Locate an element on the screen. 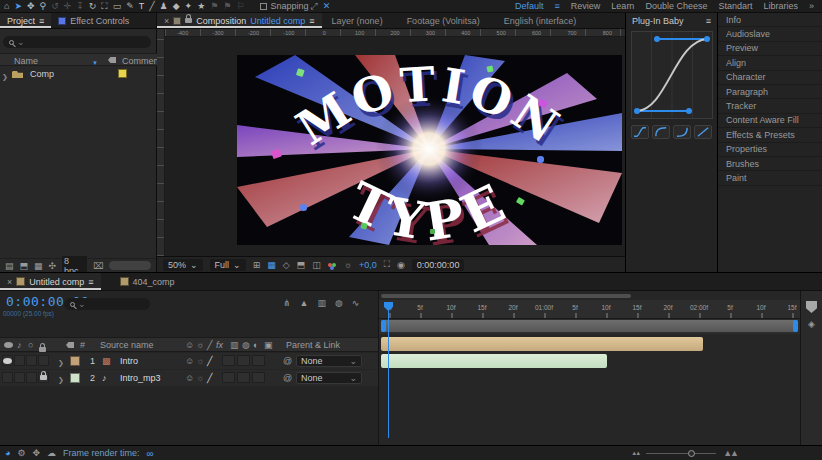  motion-blur-column-icon is located at coordinates (246, 345).